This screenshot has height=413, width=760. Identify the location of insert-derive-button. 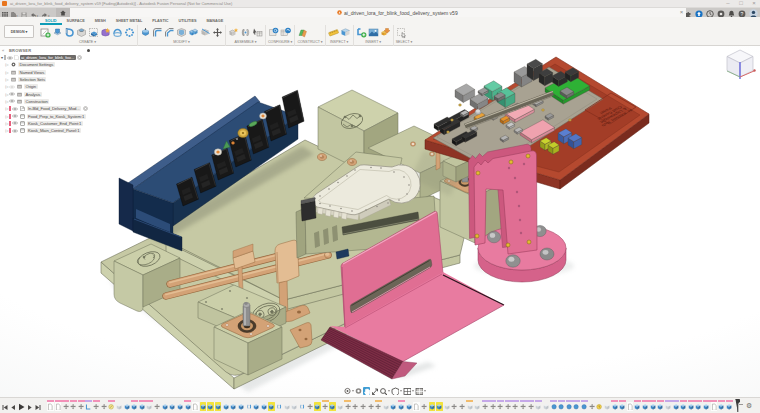
(362, 32).